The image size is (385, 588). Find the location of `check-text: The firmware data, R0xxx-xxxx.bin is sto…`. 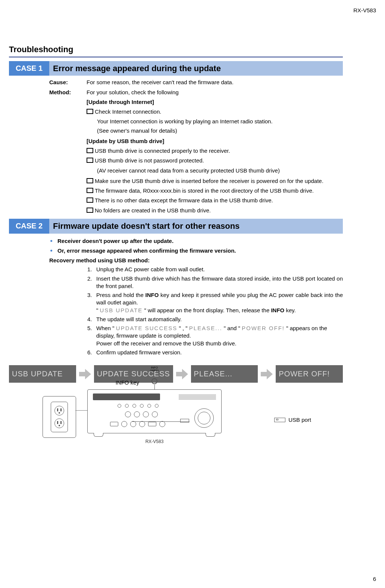

check-text: The firmware data, R0xxx-xxxx.bin is sto… is located at coordinates (219, 191).